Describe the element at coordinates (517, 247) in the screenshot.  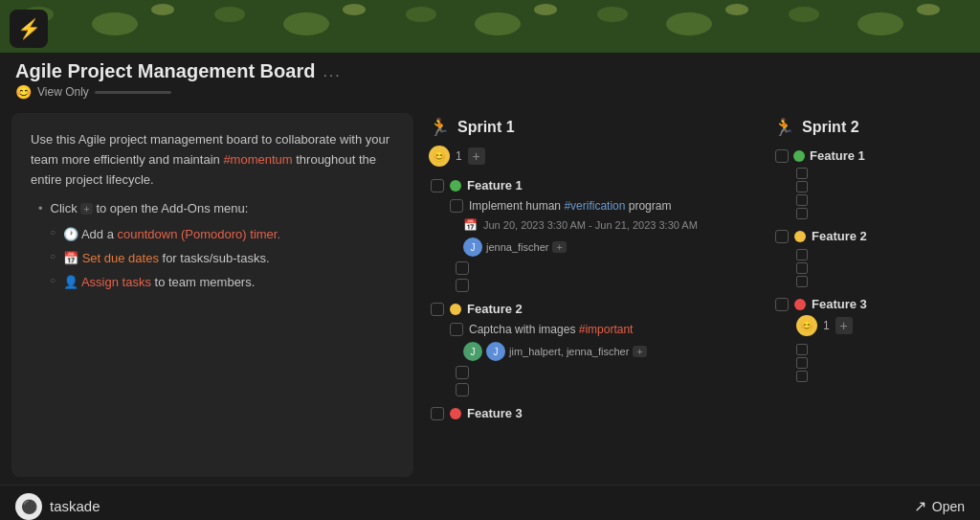
I see `jenna-name: jenna_fischer` at that location.